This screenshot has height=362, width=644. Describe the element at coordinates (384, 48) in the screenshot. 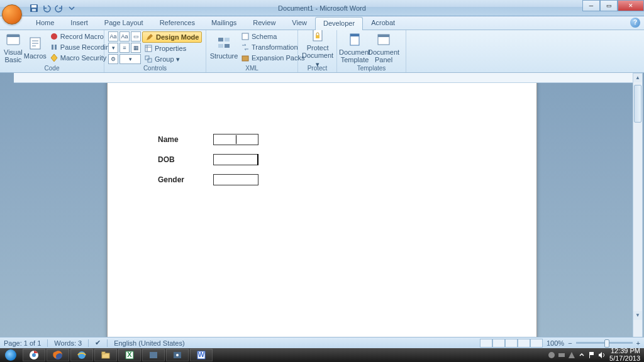

I see `document-panel-button: Document Panel` at that location.